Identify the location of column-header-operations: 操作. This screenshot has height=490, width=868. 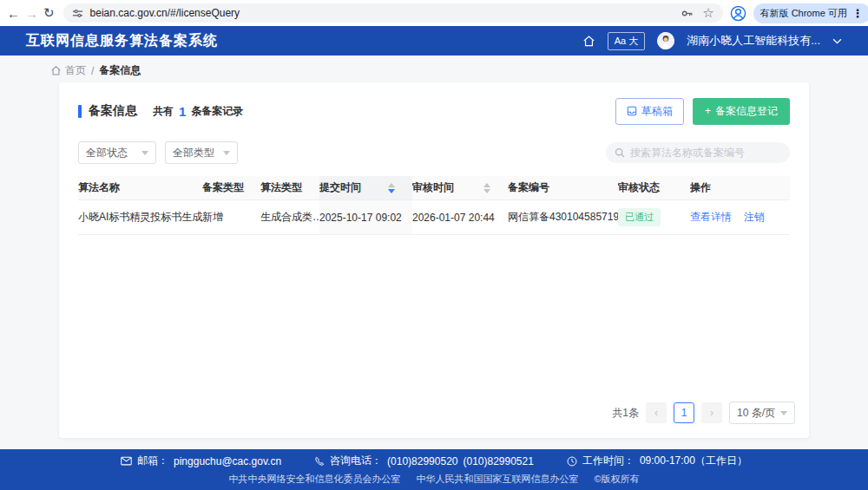
(740, 187).